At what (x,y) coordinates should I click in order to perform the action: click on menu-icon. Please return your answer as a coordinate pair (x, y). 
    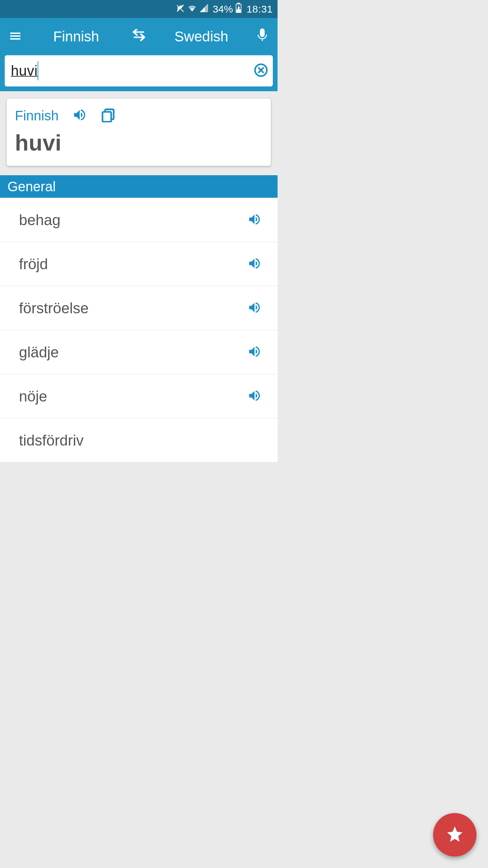
    Looking at the image, I should click on (15, 37).